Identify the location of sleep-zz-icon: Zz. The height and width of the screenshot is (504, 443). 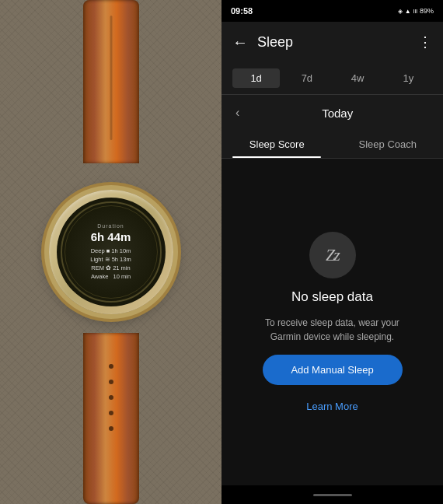
(333, 255).